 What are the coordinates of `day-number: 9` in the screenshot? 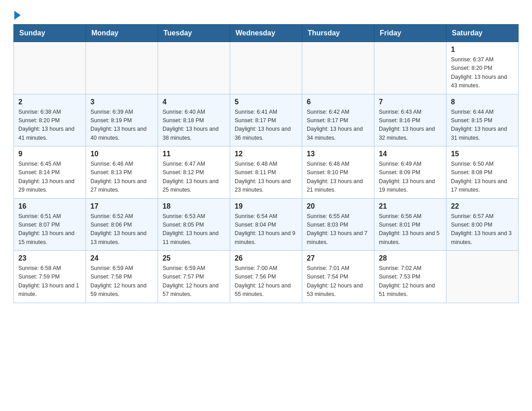 It's located at (50, 154).